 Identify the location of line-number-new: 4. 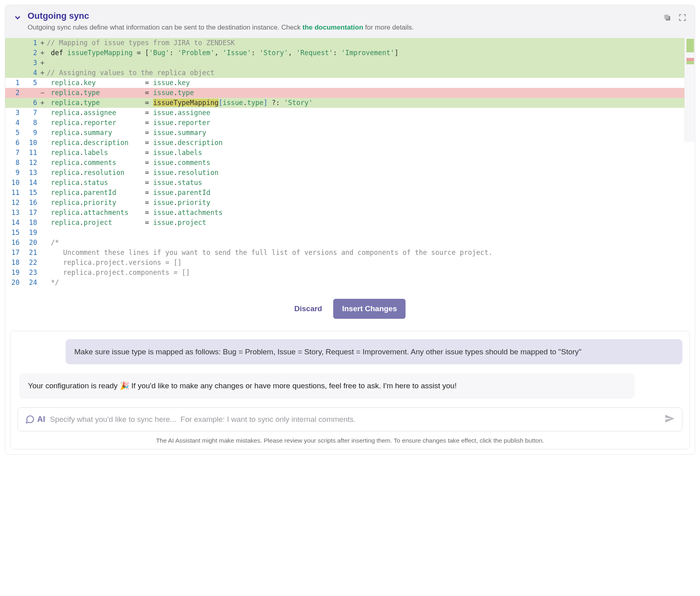
(32, 73).